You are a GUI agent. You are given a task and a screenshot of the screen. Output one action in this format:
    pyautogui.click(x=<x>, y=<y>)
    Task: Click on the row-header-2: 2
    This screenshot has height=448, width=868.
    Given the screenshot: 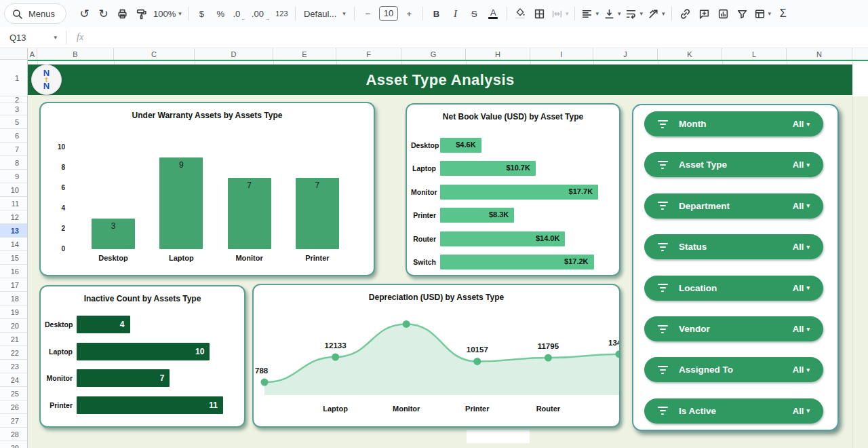 What is the action you would take?
    pyautogui.click(x=14, y=100)
    